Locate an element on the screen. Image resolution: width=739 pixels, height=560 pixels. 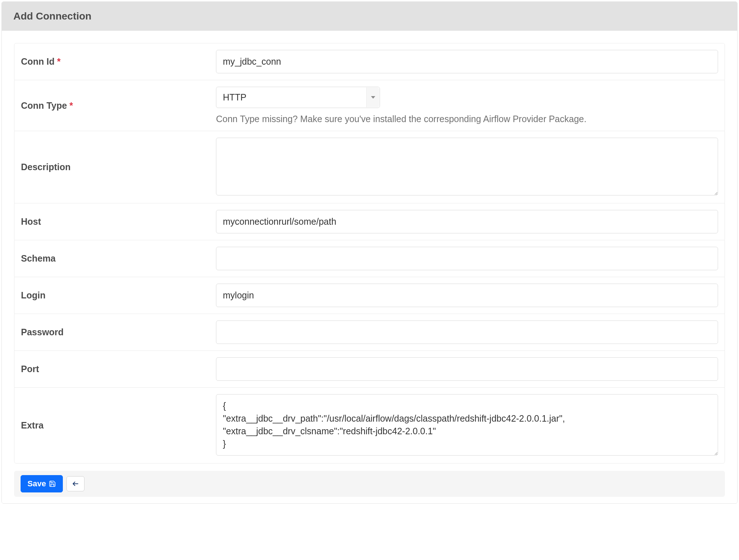
description-input is located at coordinates (467, 167).